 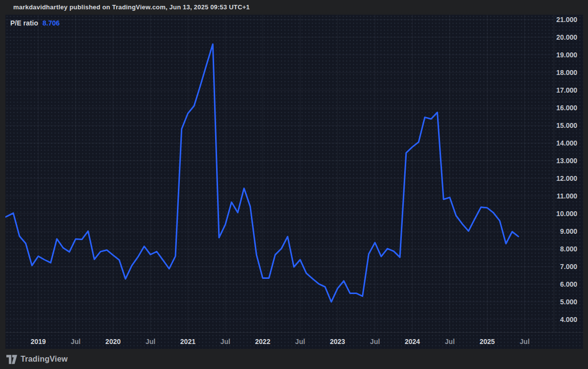 I want to click on time-tick-label: 2024, so click(x=413, y=342).